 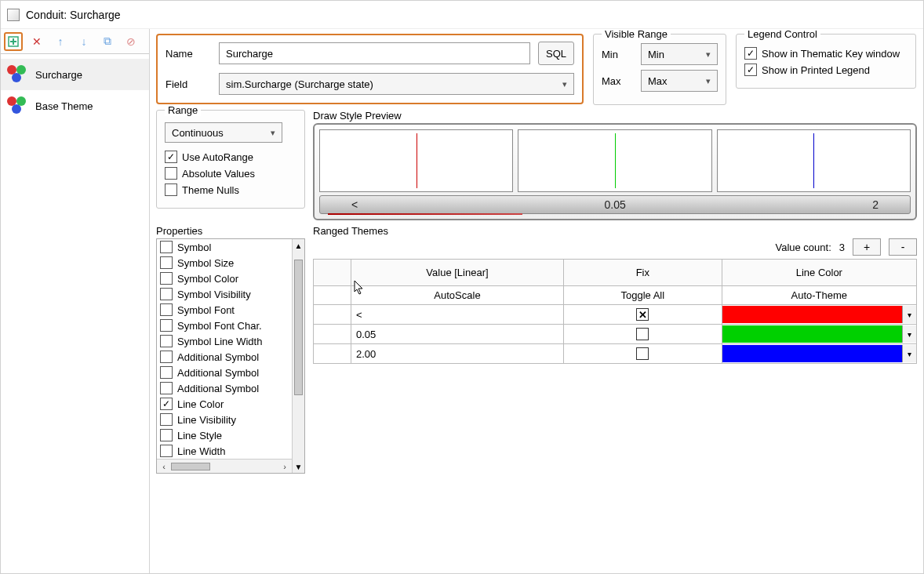 I want to click on col-color-header: Line Color, so click(x=819, y=273).